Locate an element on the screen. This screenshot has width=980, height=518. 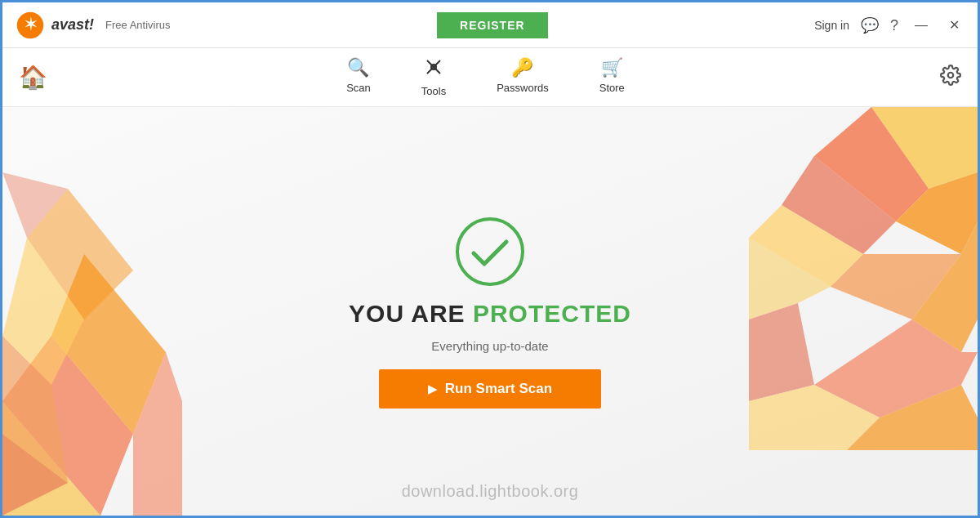
tools-icon is located at coordinates (434, 69).